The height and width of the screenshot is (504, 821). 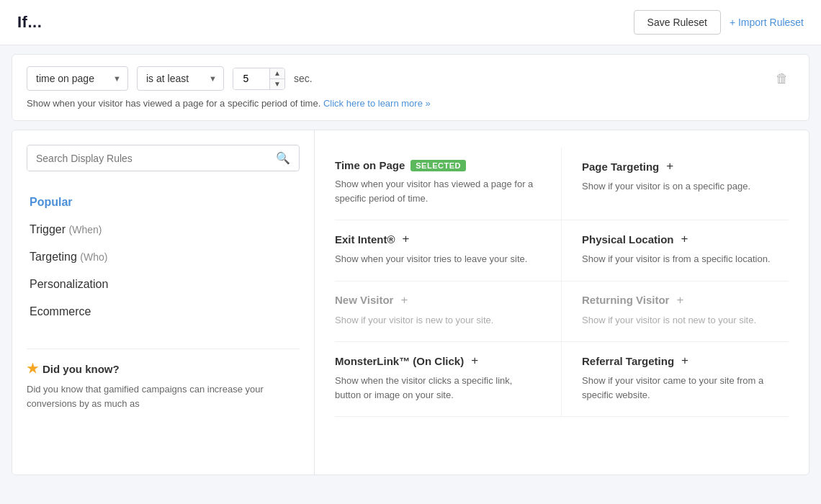 What do you see at coordinates (678, 387) in the screenshot?
I see `rule-description: Show if your visitor came to your site f…` at bounding box center [678, 387].